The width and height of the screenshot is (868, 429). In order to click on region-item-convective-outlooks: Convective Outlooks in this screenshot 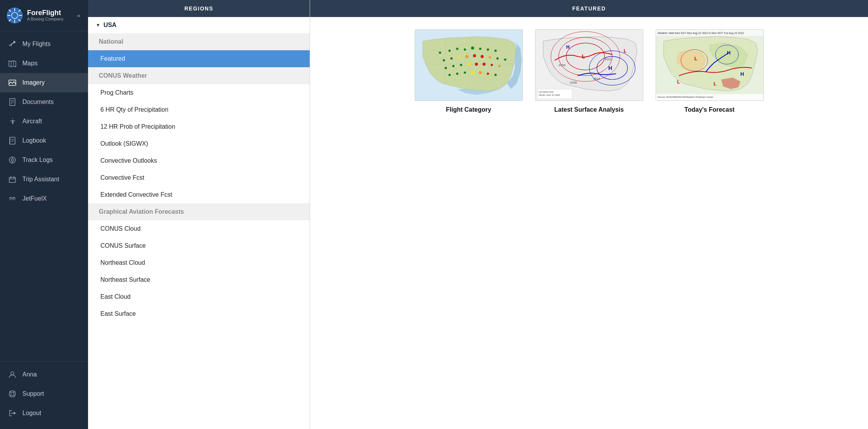, I will do `click(199, 161)`.